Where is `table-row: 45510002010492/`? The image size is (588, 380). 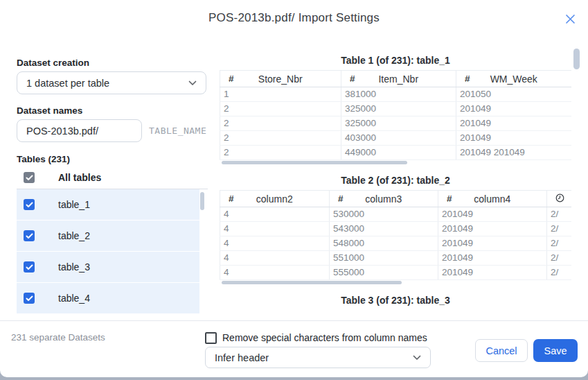 table-row: 45510002010492/ is located at coordinates (395, 258).